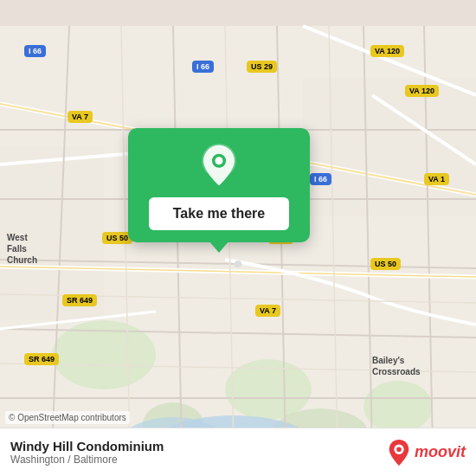  I want to click on badge-sr649-l: SR 649, so click(80, 300).